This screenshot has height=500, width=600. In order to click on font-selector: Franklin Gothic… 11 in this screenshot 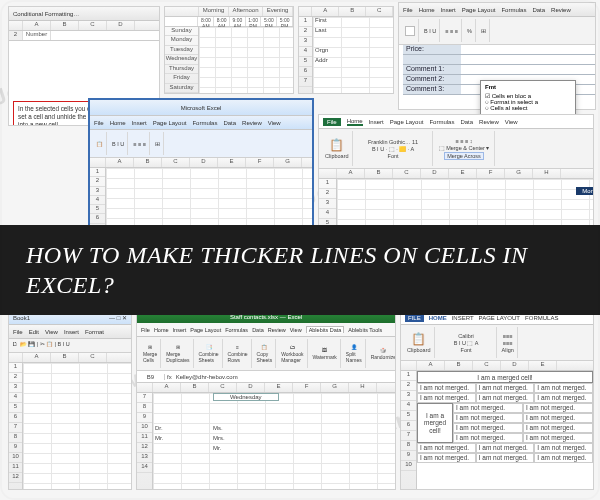, I will do `click(393, 142)`.